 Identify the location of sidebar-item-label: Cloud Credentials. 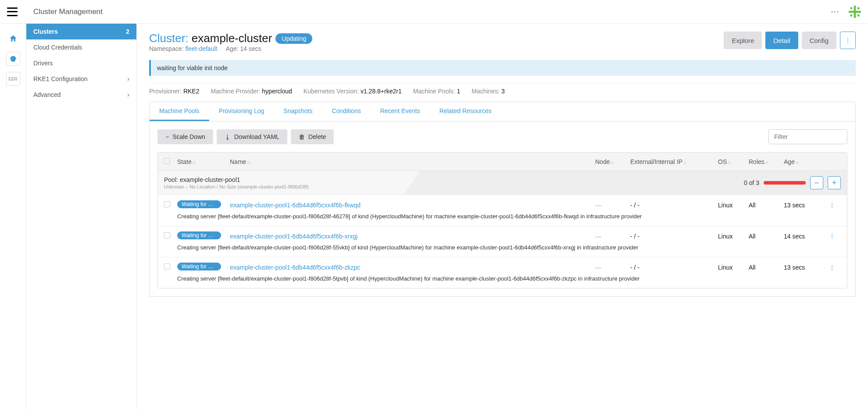
(58, 47).